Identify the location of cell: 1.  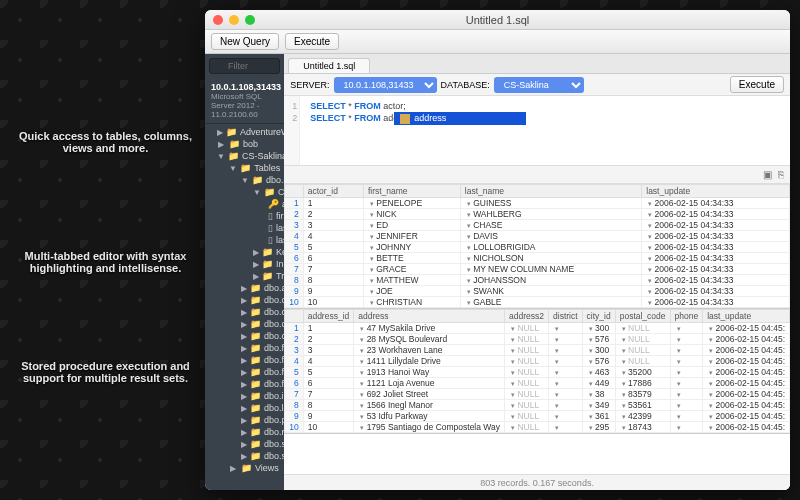
(333, 204).